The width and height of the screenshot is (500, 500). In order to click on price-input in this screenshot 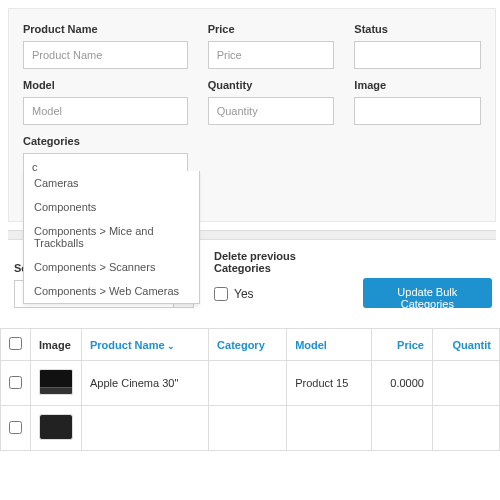, I will do `click(272, 55)`.